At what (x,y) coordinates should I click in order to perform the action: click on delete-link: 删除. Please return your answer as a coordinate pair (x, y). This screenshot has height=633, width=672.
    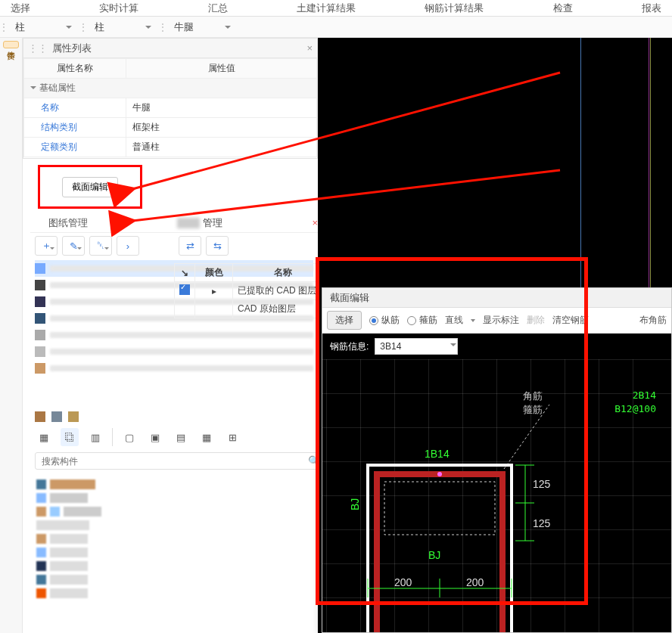
    Looking at the image, I should click on (536, 321).